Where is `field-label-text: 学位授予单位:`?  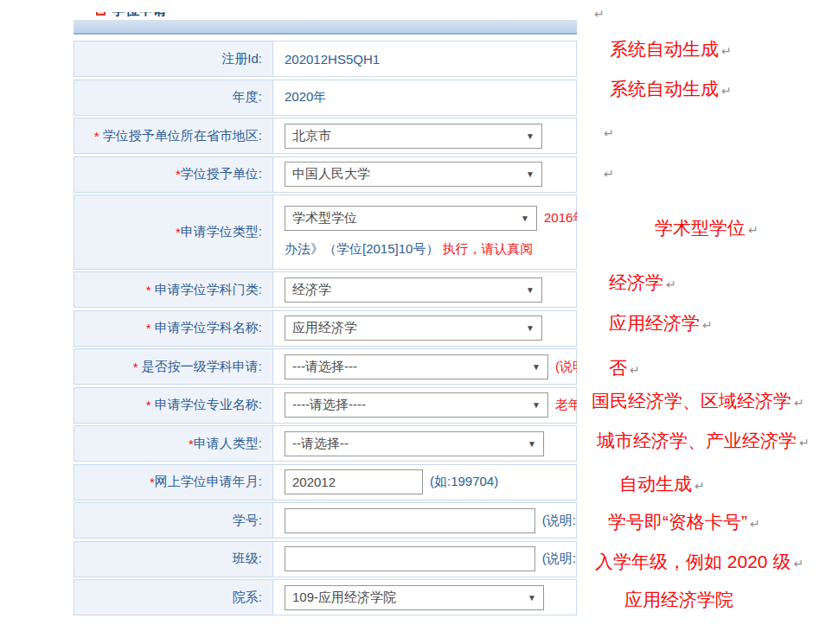 field-label-text: 学位授予单位: is located at coordinates (221, 175).